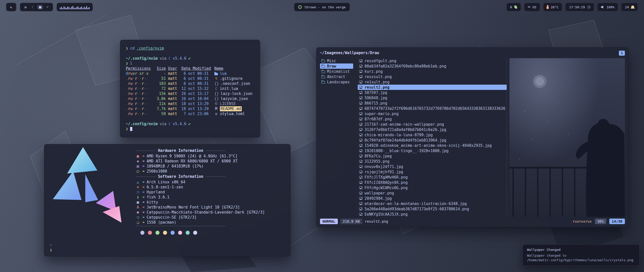 This screenshot has height=272, width=644. What do you see at coordinates (432, 193) in the screenshot?
I see `file-row: wallpaper.png` at bounding box center [432, 193].